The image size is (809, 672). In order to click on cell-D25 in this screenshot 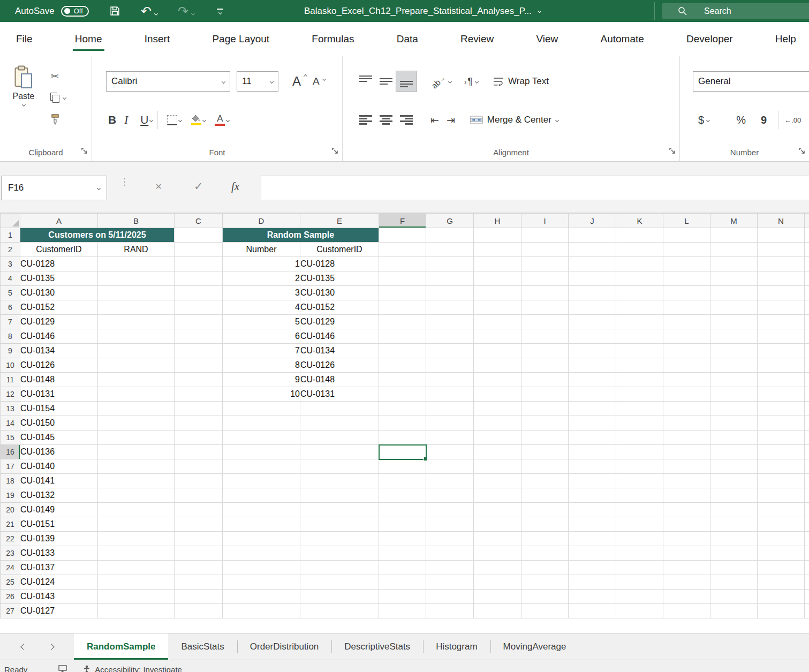, I will do `click(261, 583)`.